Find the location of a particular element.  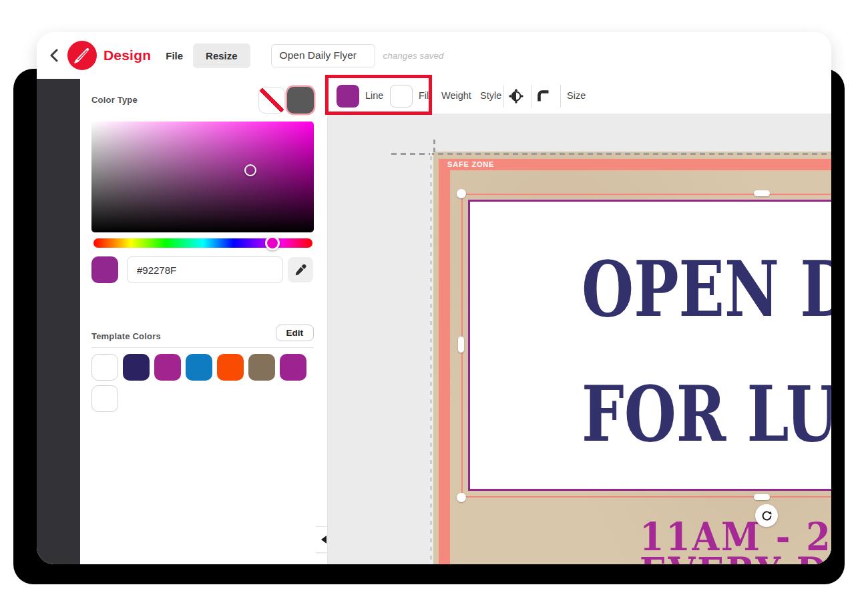

divider is located at coordinates (203, 347).